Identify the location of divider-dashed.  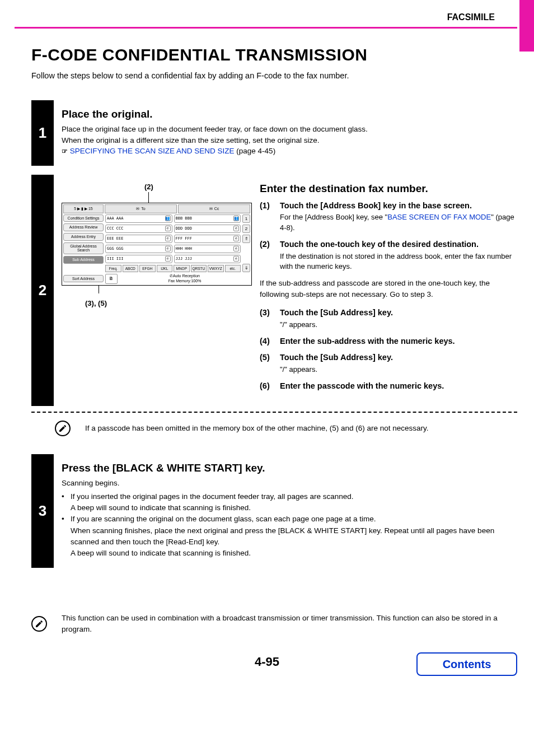
(274, 412).